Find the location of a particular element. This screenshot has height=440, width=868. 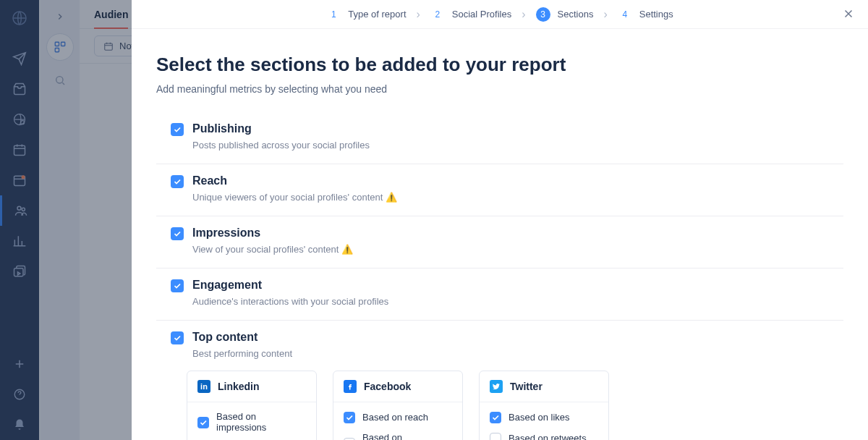

section-publishing: Publishing Posts published across your s… is located at coordinates (500, 138).